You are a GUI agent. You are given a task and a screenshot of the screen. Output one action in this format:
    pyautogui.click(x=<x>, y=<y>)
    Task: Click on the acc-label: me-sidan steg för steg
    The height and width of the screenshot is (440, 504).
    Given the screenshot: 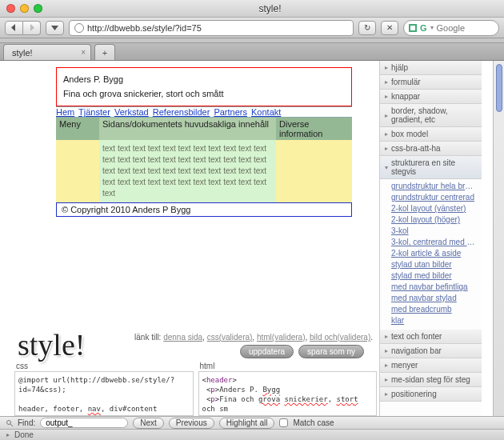 What is the action you would take?
    pyautogui.click(x=430, y=379)
    